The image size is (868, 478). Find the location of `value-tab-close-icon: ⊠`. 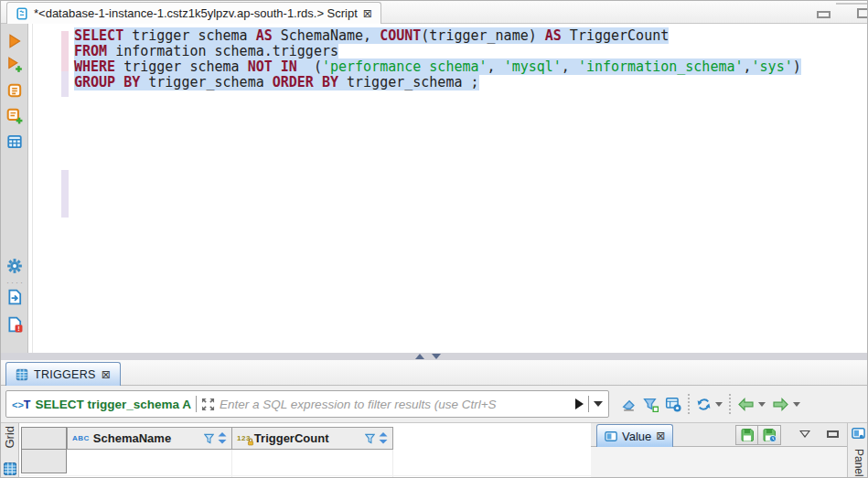

value-tab-close-icon: ⊠ is located at coordinates (660, 436).